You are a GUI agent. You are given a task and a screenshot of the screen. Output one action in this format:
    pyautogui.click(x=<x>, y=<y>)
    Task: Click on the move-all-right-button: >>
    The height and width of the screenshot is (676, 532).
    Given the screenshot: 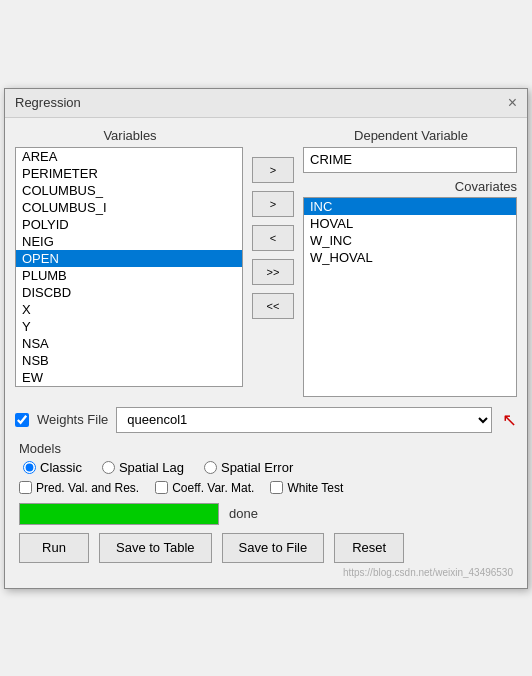 What is the action you would take?
    pyautogui.click(x=273, y=272)
    